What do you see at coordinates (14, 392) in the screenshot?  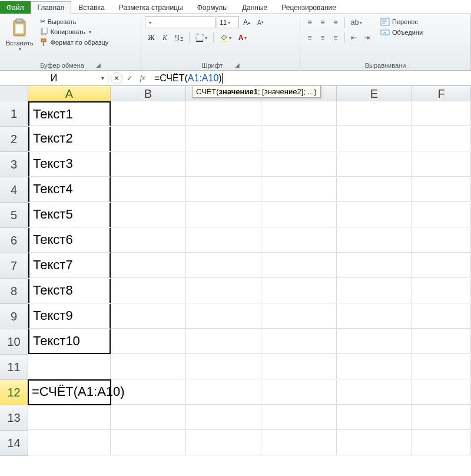 I see `row-header: 12` at bounding box center [14, 392].